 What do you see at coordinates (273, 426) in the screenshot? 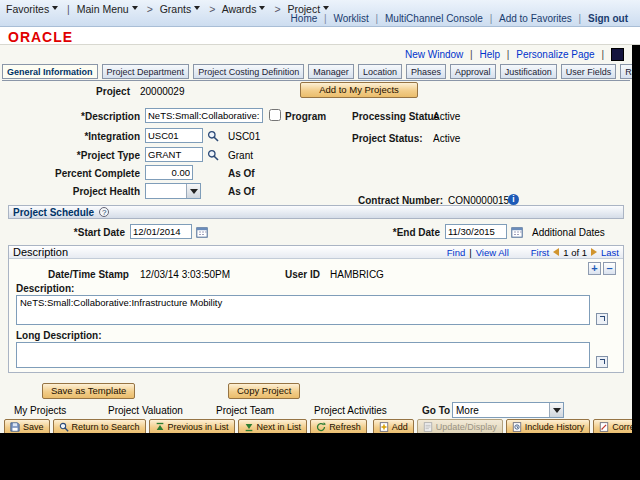
I see `next-in-list-button: Next in List` at bounding box center [273, 426].